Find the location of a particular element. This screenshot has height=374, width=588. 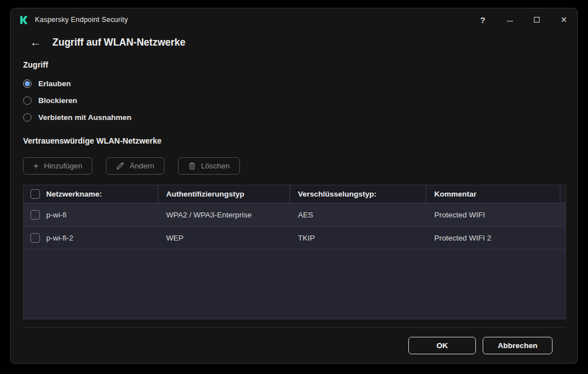

access-radio-group: Erlauben Blockieren Verbieten mit Ausnah… is located at coordinates (294, 100).